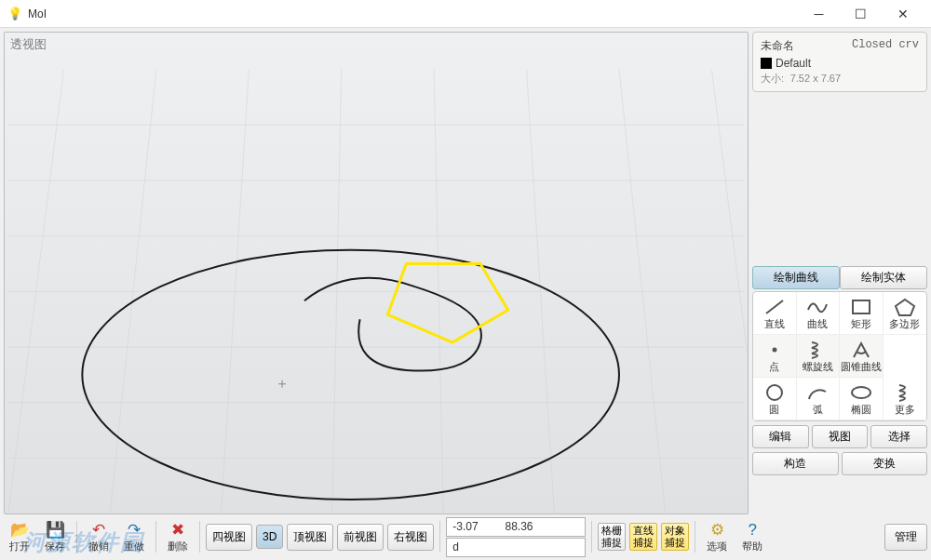 The height and width of the screenshot is (560, 931). I want to click on tool-panel: 绘制曲线 绘制实体 直线 曲线 矩形 多边形 点 螺旋线 圆锥曲线 圆 弧 椭圆…, so click(840, 370).